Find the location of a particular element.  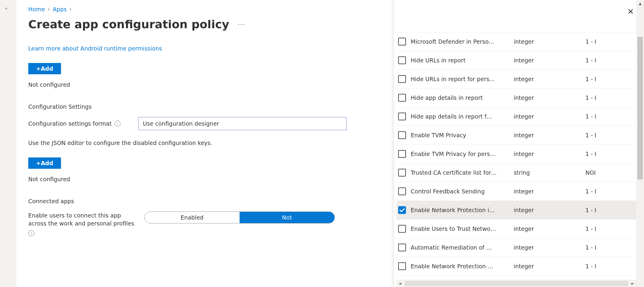

config-key-name: Hide app details in report f… is located at coordinates (460, 116).